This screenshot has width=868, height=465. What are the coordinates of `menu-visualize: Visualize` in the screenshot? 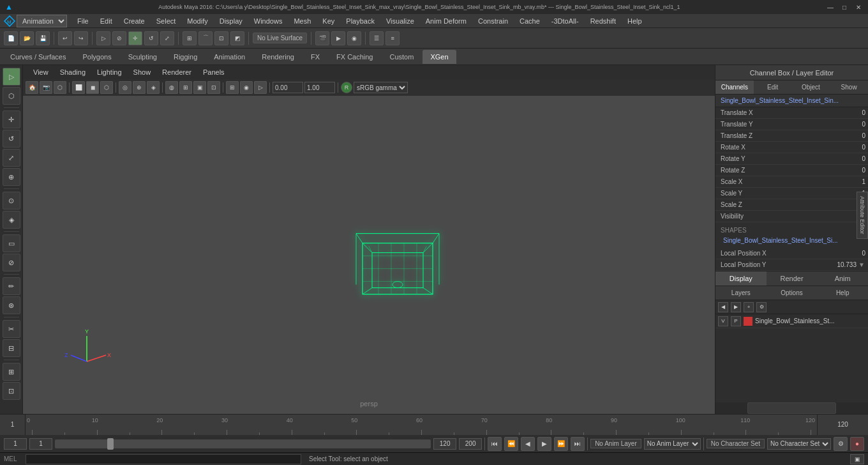 It's located at (400, 21).